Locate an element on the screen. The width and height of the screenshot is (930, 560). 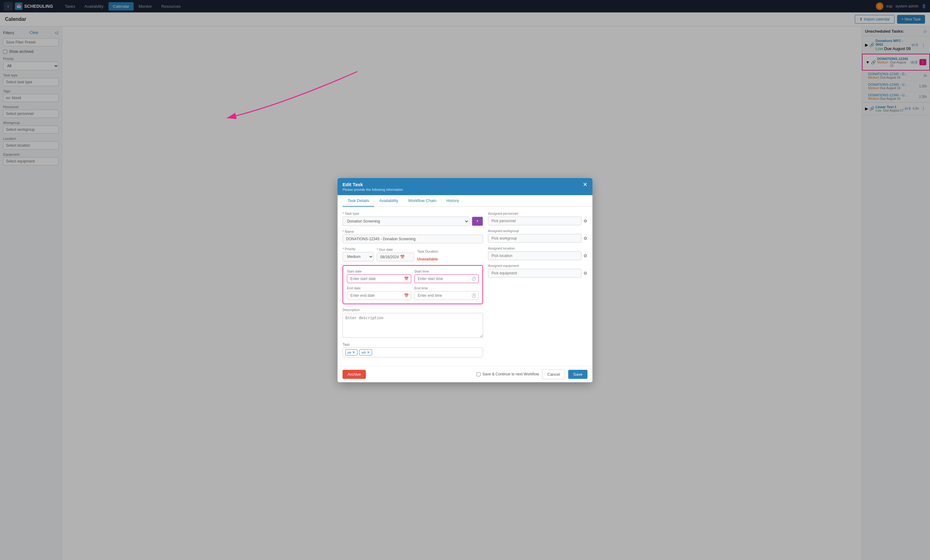
modal-right: Assigned personnel ⚙ Assigned workgroup … is located at coordinates (537, 286).